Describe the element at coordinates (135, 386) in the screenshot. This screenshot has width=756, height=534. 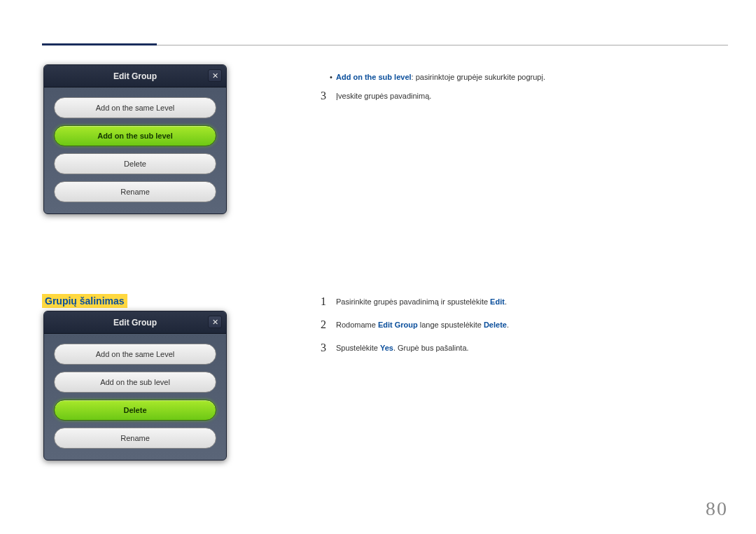
I see `edit-group-dialog-2: Edit Group ✕ Add on the same Level Add o…` at that location.